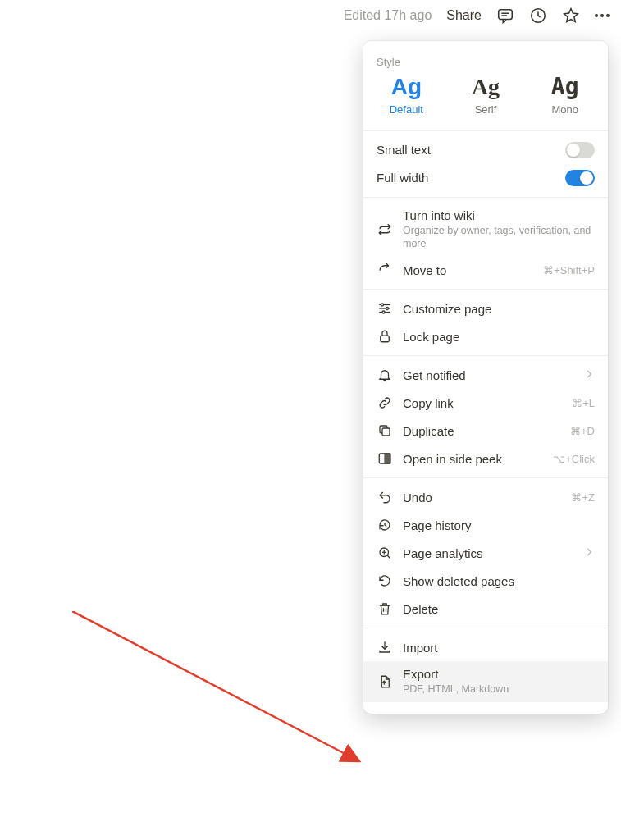 This screenshot has width=621, height=840. Describe the element at coordinates (499, 308) in the screenshot. I see `item-label: Customize page` at that location.